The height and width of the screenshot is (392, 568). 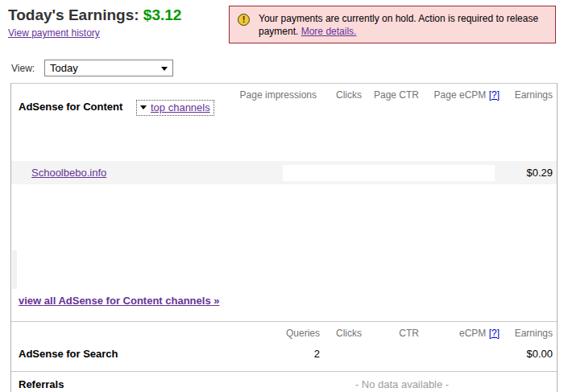 I want to click on alert-message: Your payments are currently on hold. Act…, so click(x=404, y=25).